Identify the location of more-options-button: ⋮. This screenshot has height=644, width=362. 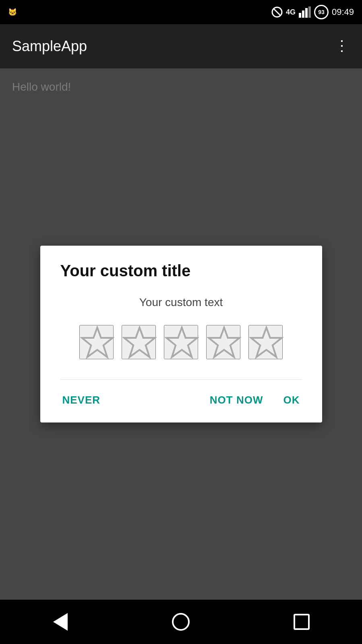
(342, 46).